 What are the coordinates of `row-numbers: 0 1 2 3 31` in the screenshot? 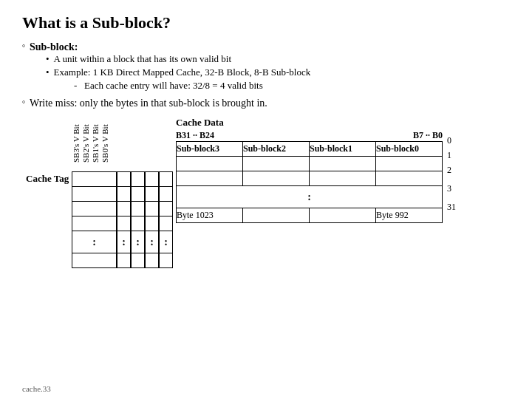 It's located at (451, 166).